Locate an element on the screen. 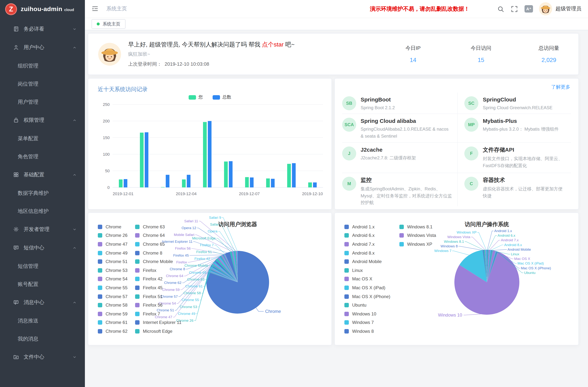 The height and width of the screenshot is (387, 588). legend-item: Ubuntu is located at coordinates (367, 305).